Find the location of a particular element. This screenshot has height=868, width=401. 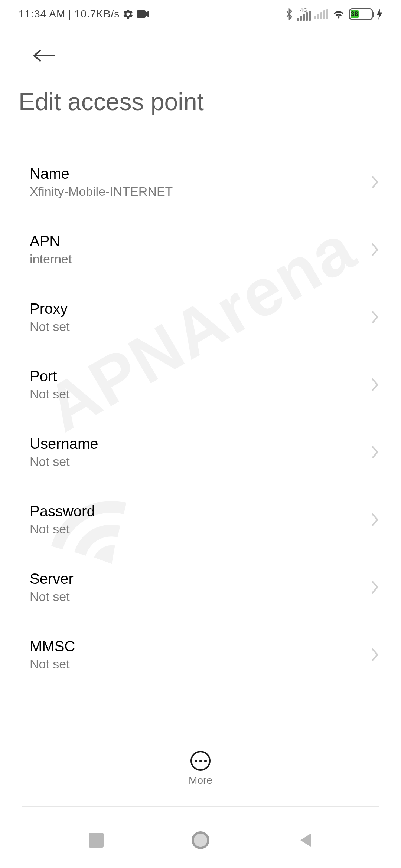

header: Edit access point is located at coordinates (200, 78).